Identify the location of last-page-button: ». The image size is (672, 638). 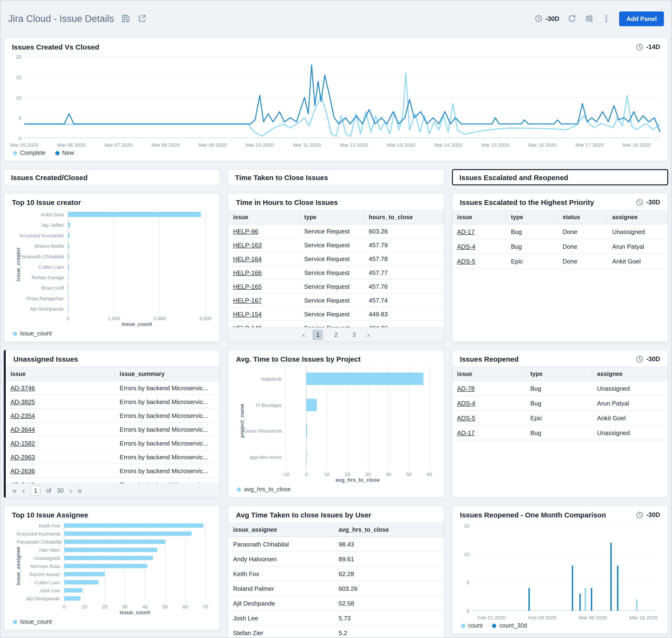
(80, 490).